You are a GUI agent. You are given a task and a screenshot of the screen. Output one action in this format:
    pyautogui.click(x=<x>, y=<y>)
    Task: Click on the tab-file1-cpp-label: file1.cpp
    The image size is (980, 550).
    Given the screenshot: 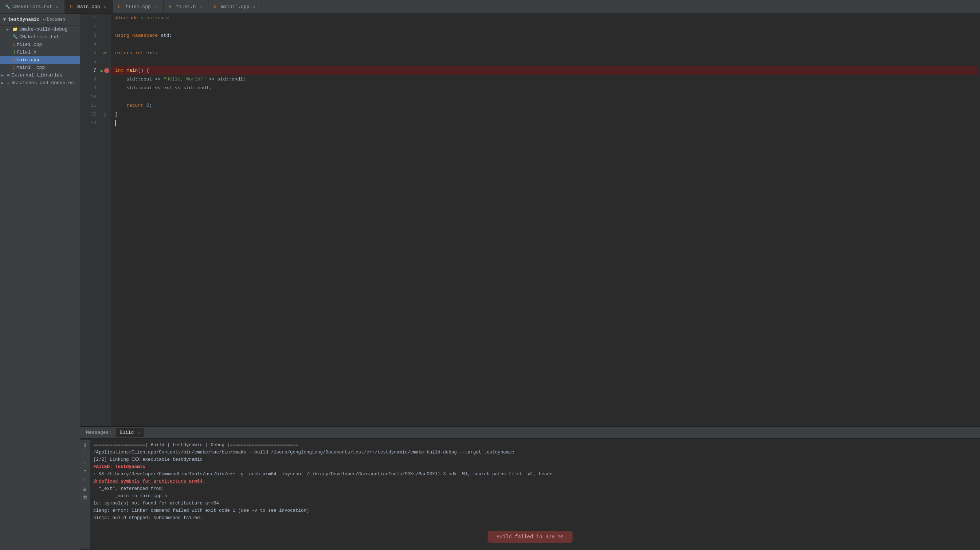 What is the action you would take?
    pyautogui.click(x=138, y=7)
    